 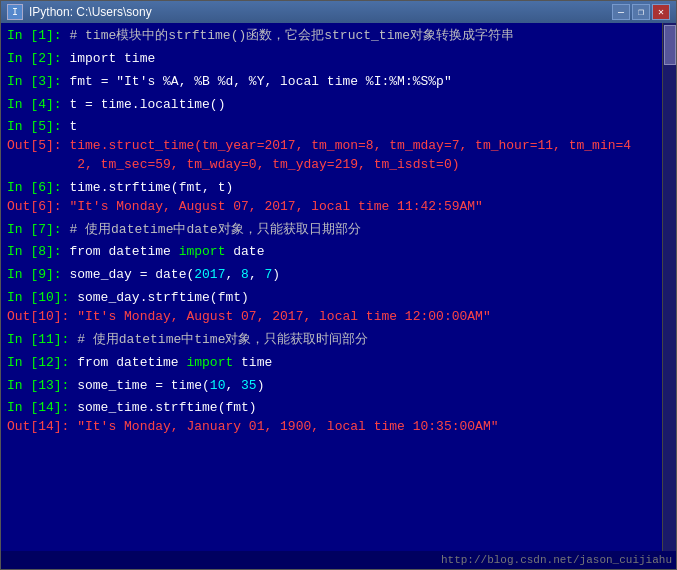 What do you see at coordinates (42, 298) in the screenshot?
I see `in-prompt: In [10]:` at bounding box center [42, 298].